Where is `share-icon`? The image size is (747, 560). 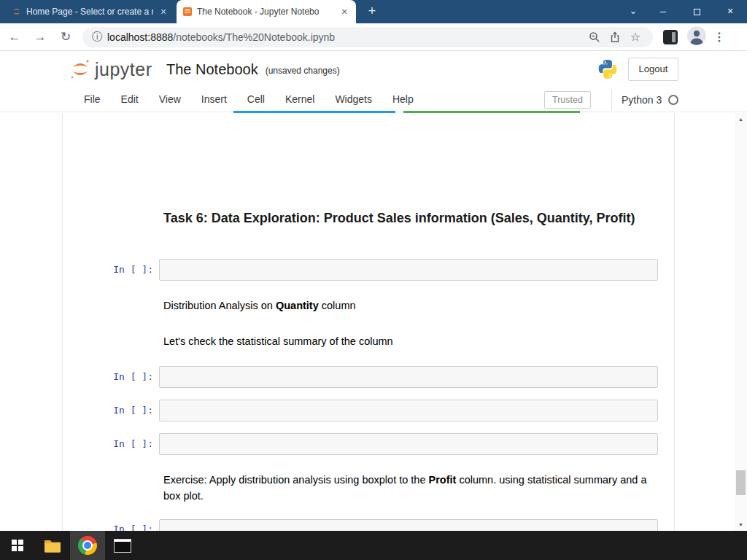 share-icon is located at coordinates (615, 37).